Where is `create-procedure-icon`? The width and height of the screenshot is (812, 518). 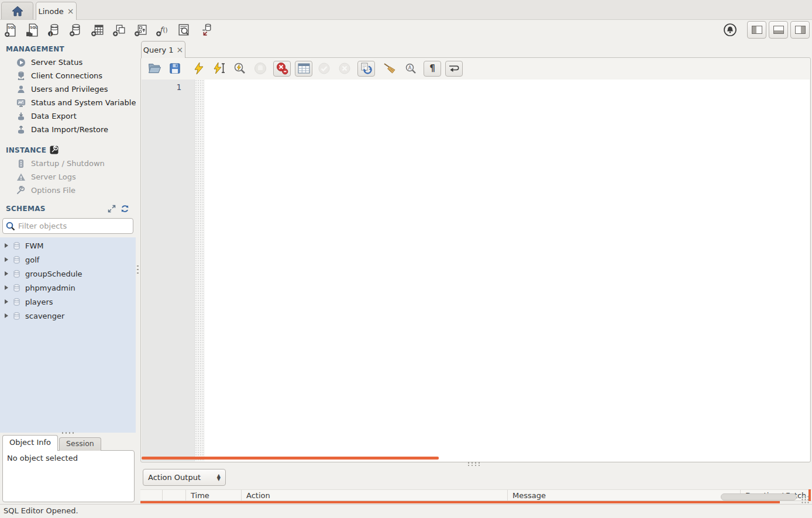 create-procedure-icon is located at coordinates (140, 30).